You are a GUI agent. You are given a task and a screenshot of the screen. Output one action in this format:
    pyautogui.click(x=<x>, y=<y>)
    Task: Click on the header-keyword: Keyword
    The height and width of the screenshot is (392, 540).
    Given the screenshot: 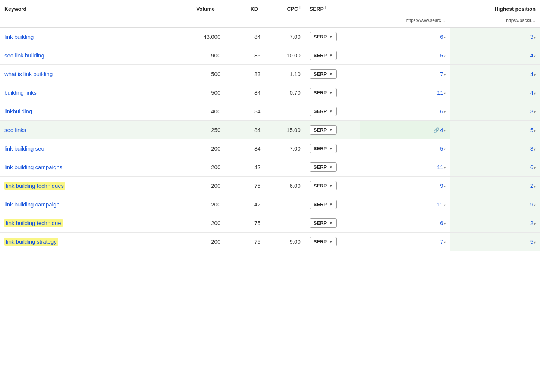 What is the action you would take?
    pyautogui.click(x=85, y=8)
    